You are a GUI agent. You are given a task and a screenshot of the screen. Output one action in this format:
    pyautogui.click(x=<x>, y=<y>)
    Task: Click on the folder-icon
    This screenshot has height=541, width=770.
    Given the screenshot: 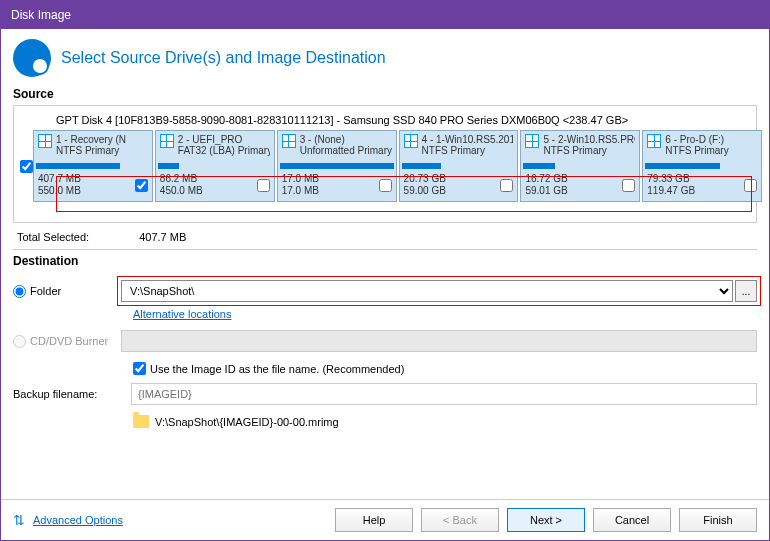 What is the action you would take?
    pyautogui.click(x=141, y=422)
    